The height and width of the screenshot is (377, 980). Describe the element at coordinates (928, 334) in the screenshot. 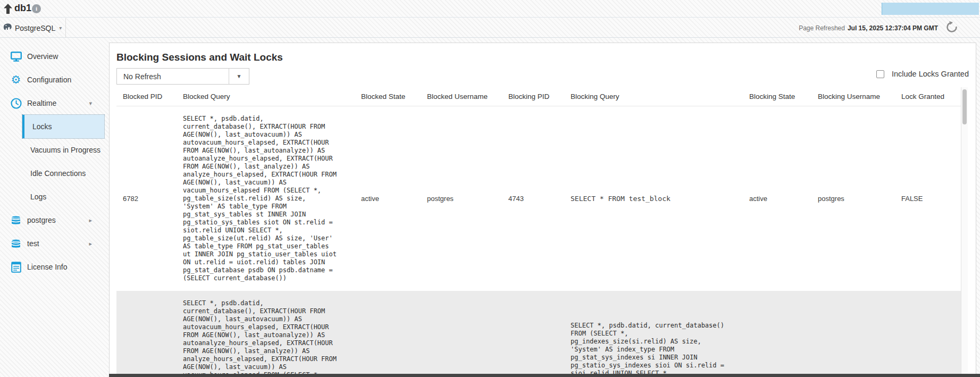

I see `cell-lock-granted` at that location.